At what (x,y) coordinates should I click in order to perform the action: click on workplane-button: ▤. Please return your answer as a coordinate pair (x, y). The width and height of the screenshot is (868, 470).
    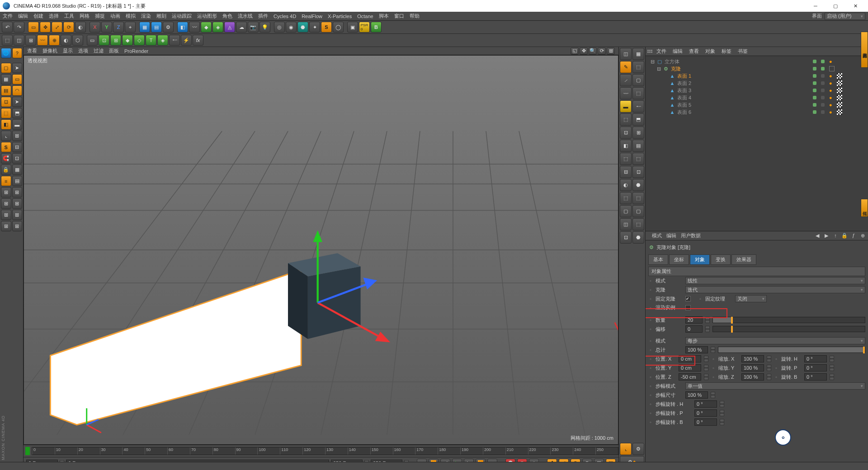
    Looking at the image, I should click on (6, 90).